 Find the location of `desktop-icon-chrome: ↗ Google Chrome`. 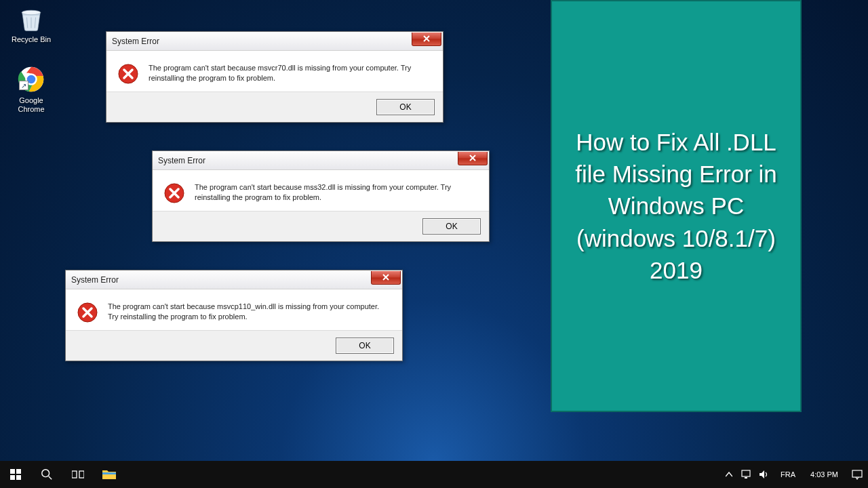

desktop-icon-chrome: ↗ Google Chrome is located at coordinates (31, 89).